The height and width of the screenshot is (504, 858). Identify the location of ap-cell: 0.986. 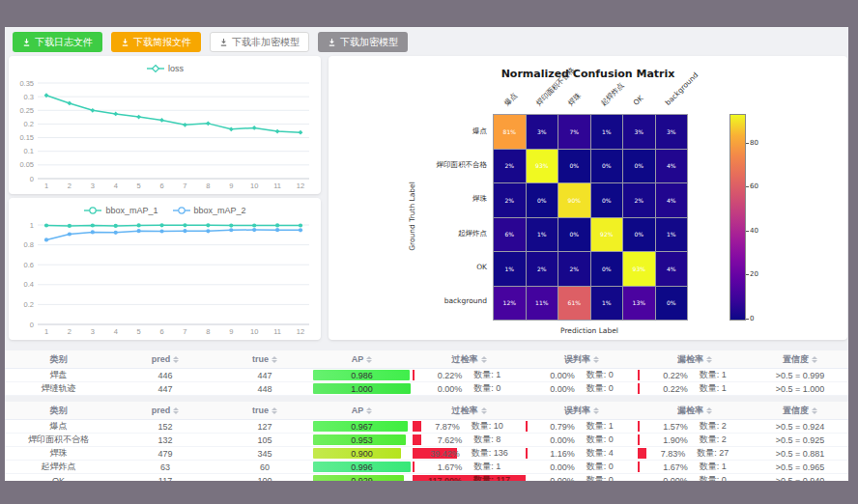
(361, 375).